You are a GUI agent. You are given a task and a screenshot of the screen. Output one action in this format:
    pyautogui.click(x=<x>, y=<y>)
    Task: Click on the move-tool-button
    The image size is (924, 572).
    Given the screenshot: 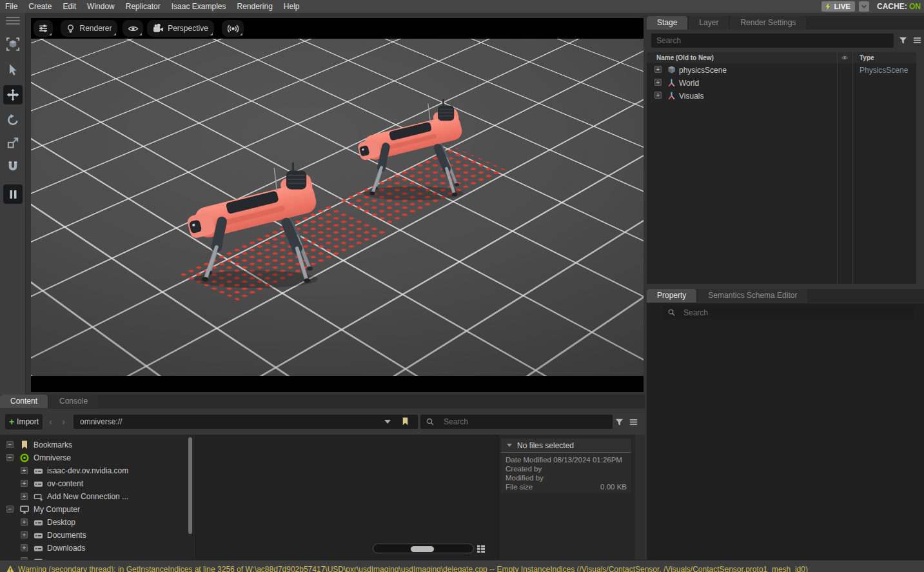 What is the action you would take?
    pyautogui.click(x=13, y=95)
    